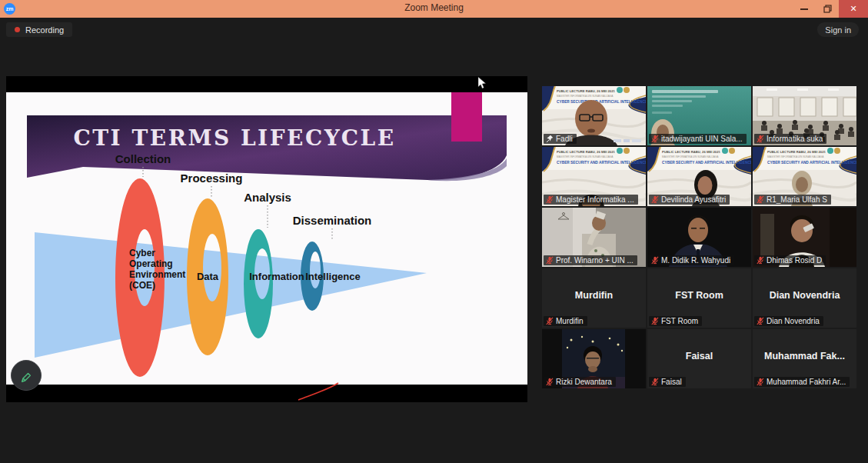  I want to click on close-button: ✕, so click(853, 9).